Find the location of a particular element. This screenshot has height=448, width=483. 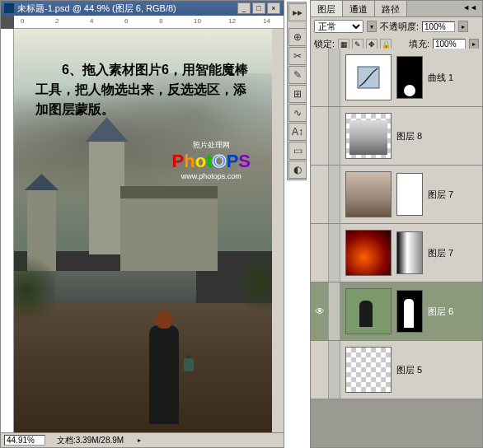

blend-mode-select: 正常 is located at coordinates (339, 26).